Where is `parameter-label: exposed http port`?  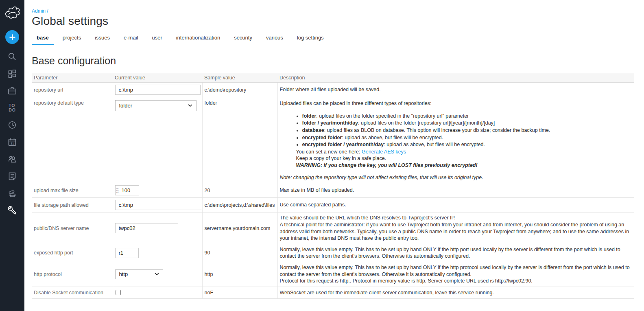
parameter-label: exposed http port is located at coordinates (72, 253).